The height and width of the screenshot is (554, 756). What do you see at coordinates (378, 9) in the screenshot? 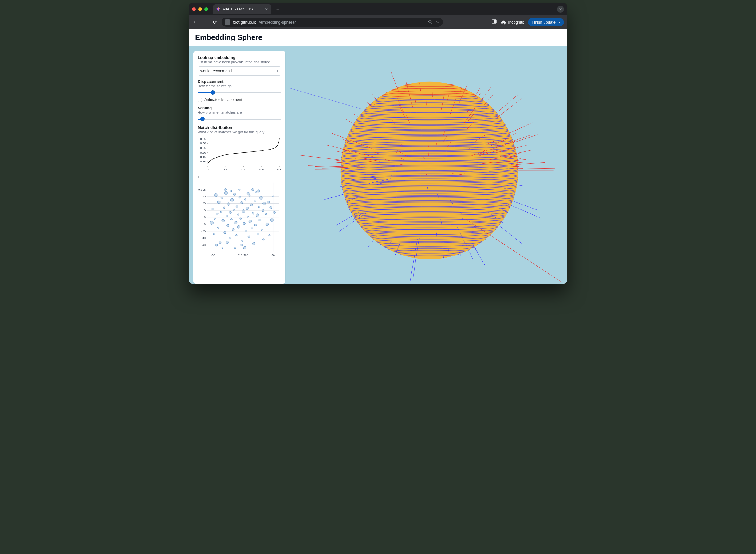
I see `tab-strip: Vite + React + TS ✕ +` at bounding box center [378, 9].